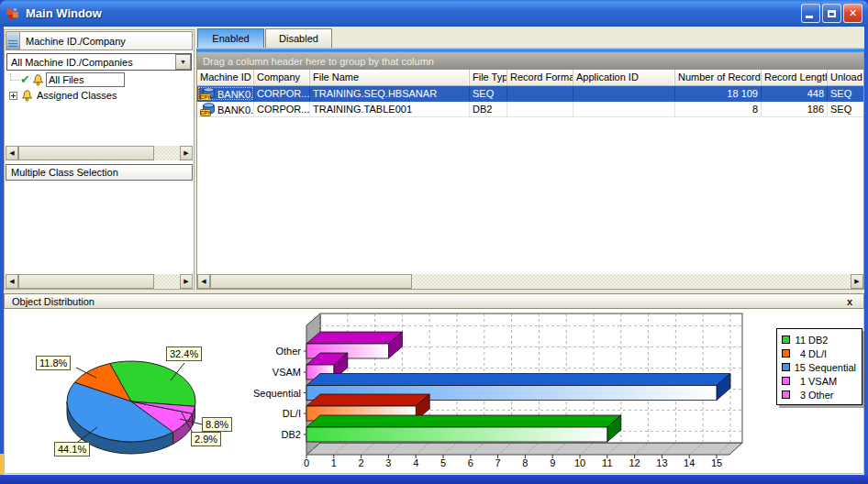 The image size is (868, 484). I want to click on column-header-record-format: Record Format, so click(540, 77).